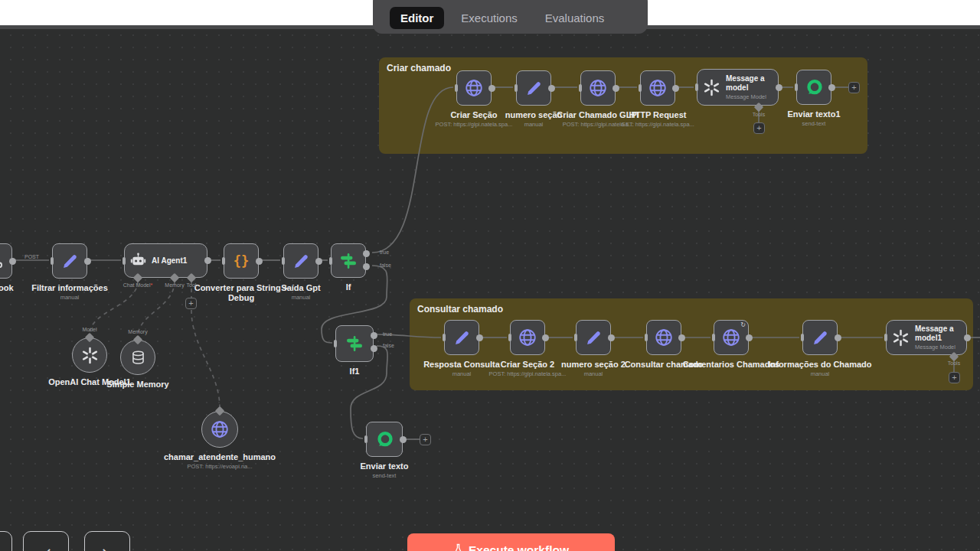 The image size is (980, 551). I want to click on evolution-icon, so click(384, 439).